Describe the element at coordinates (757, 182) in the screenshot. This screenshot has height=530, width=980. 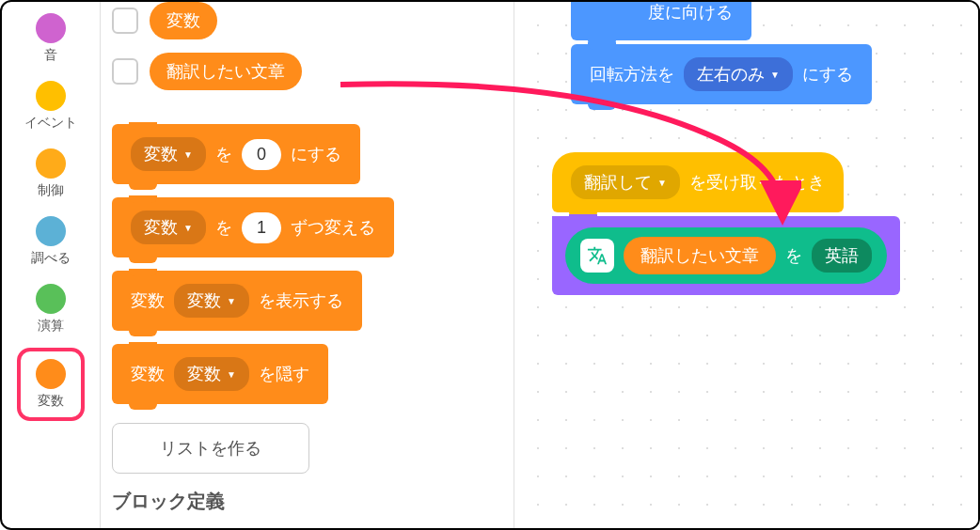
I see `block-text: を受け取ったとき` at that location.